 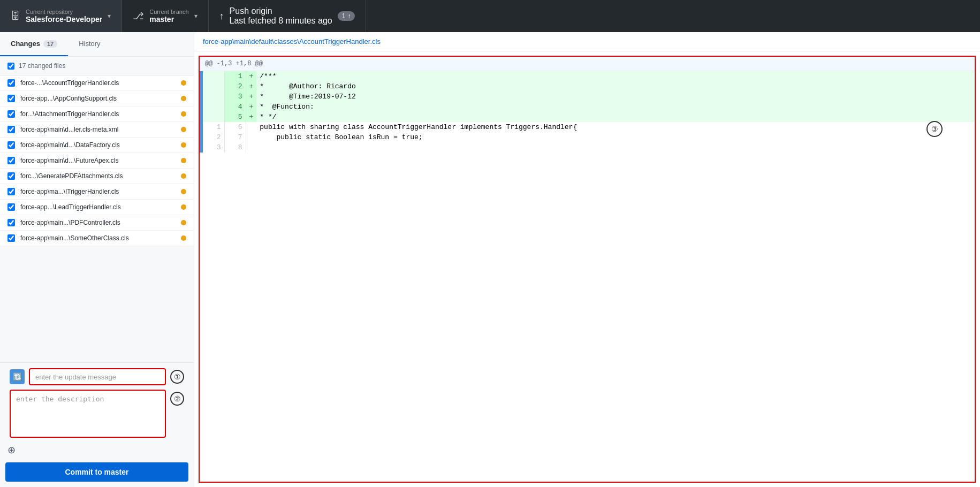 What do you see at coordinates (235, 77) in the screenshot?
I see `new-line-num: 1` at bounding box center [235, 77].